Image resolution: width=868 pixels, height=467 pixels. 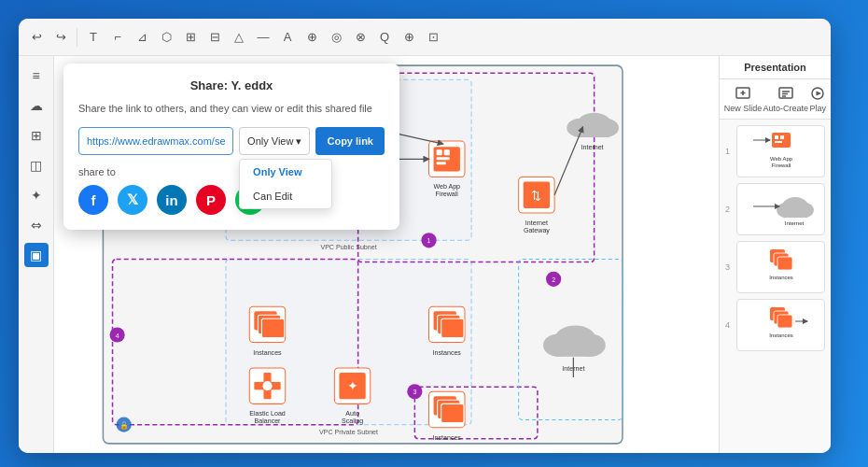 What do you see at coordinates (537, 231) in the screenshot?
I see `svg-text: Gateway` at bounding box center [537, 231].